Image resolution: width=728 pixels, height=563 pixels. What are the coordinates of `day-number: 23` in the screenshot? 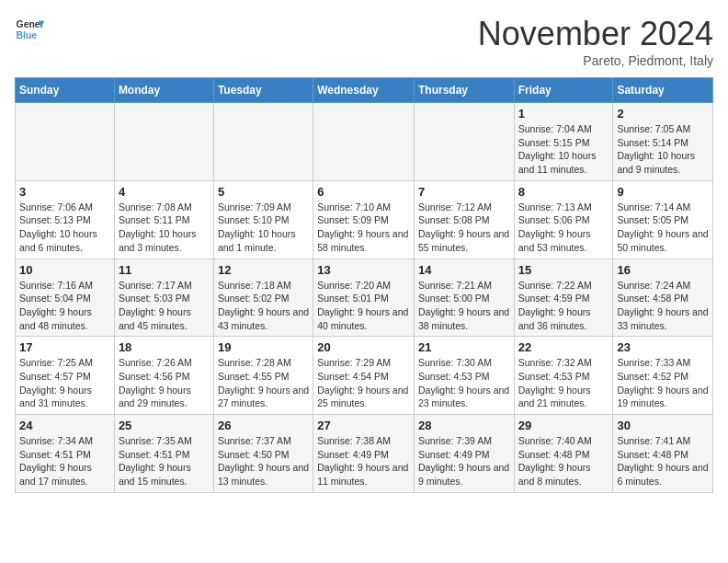 It's located at (663, 348).